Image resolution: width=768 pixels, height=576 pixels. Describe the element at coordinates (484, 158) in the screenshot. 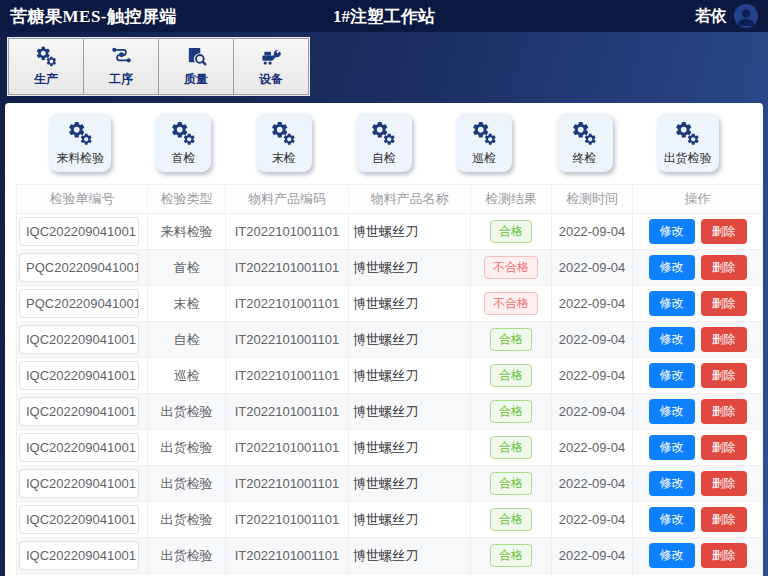

I see `inspection-button-label: 巡检` at that location.